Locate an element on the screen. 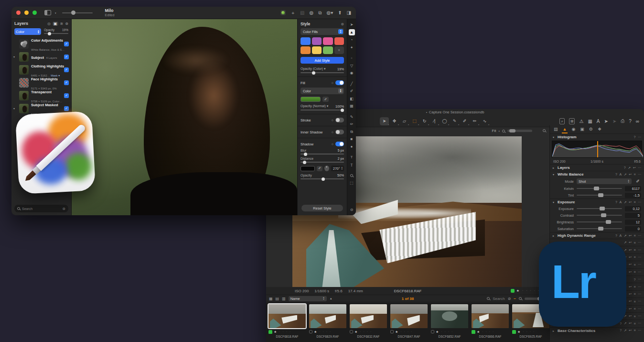  color-tag-green is located at coordinates (513, 291).